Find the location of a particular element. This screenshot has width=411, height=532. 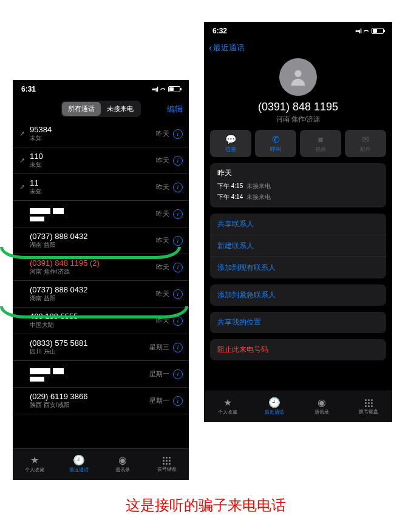

add-emergency-contact: 添加到紧急联系人 is located at coordinates (298, 295).